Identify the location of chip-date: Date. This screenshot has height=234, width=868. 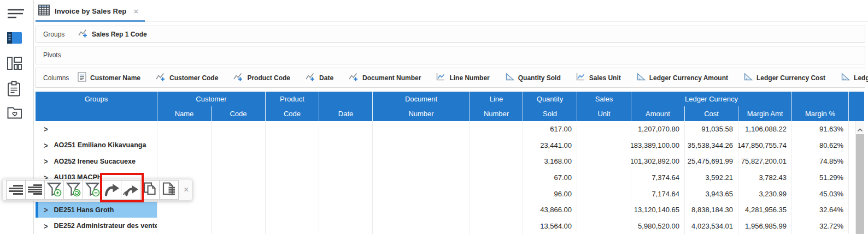
(319, 78).